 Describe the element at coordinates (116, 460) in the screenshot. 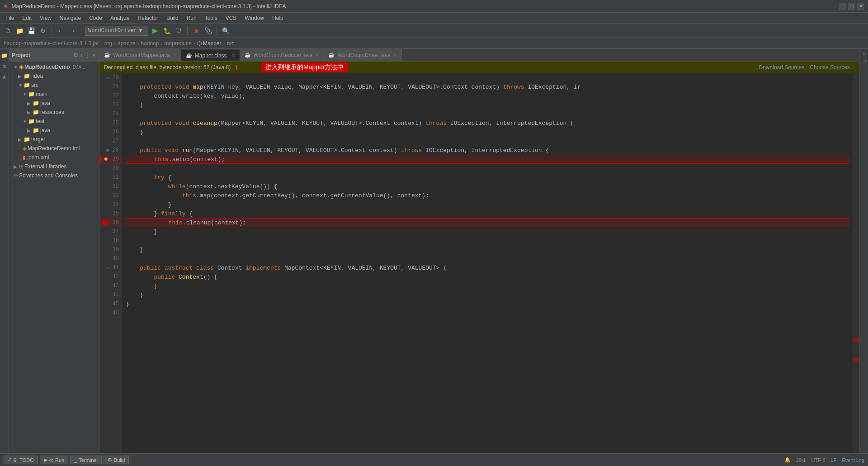

I see `bottom-tab-build: ⚙ Build` at that location.